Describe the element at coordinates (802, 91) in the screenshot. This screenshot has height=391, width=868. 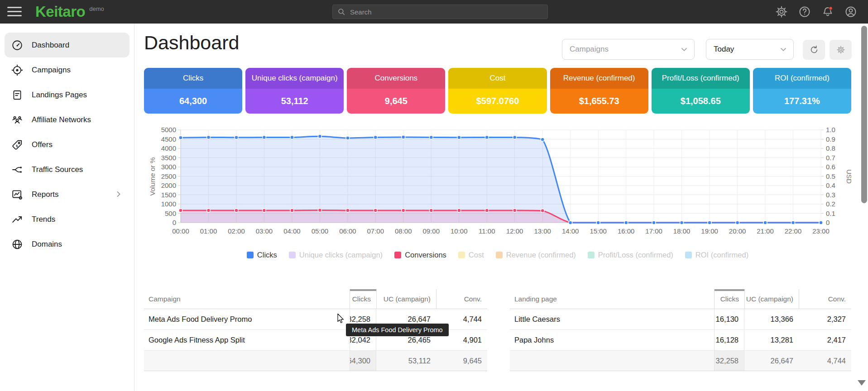
I see `kpi-card-roi-confirmed: ROI (confirmed)177.31%` at that location.